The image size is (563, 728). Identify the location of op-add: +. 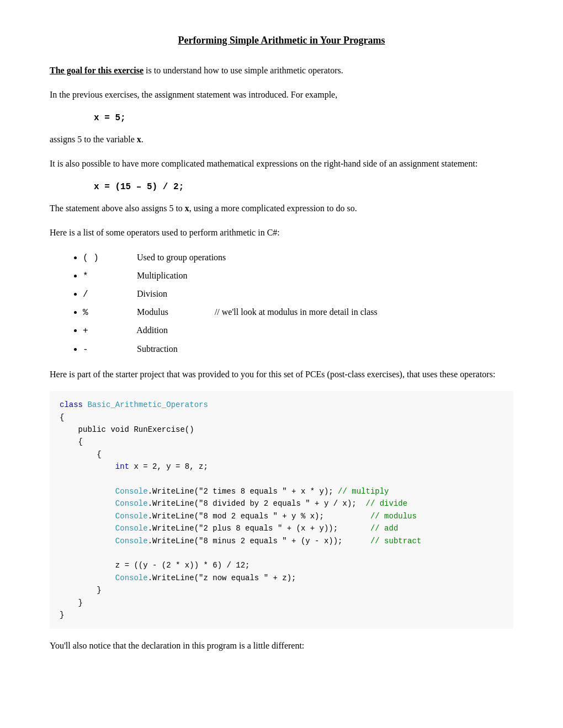
(91, 331).